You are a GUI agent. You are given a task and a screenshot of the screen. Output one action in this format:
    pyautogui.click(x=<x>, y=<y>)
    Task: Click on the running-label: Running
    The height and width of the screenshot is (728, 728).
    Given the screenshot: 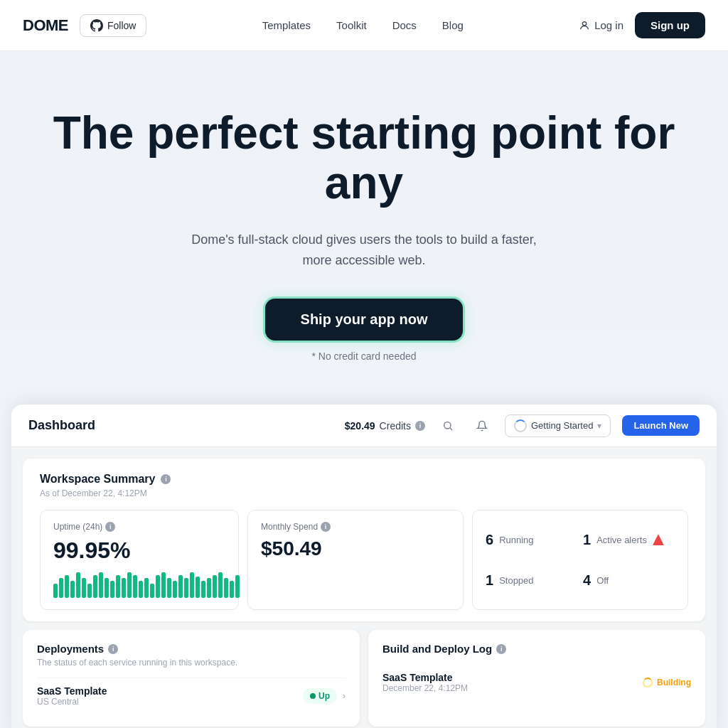 What is the action you would take?
    pyautogui.click(x=516, y=540)
    